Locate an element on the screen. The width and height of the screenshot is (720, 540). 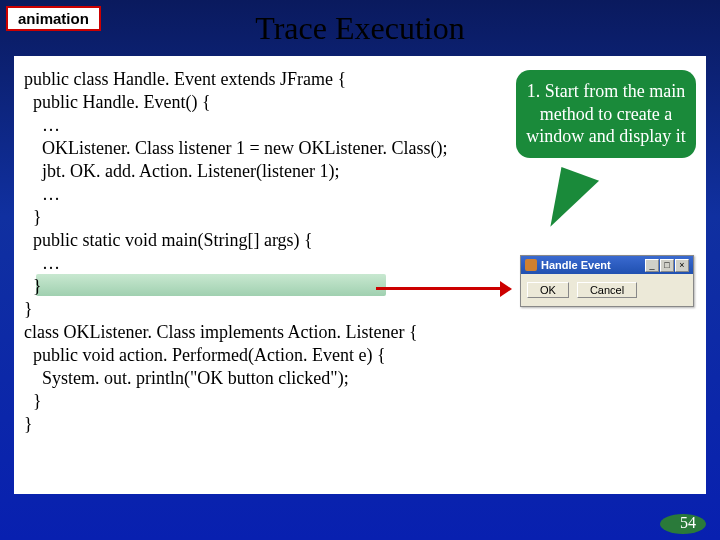
demo-window-body: OK Cancel is located at coordinates (607, 290).